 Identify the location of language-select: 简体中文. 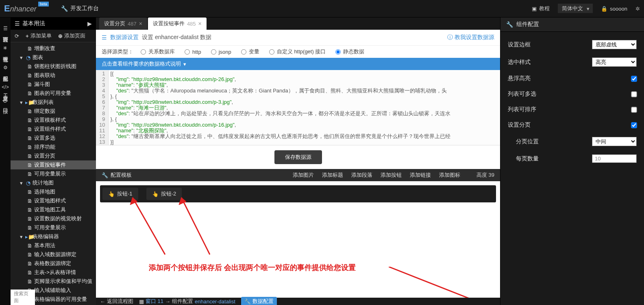
(575, 8).